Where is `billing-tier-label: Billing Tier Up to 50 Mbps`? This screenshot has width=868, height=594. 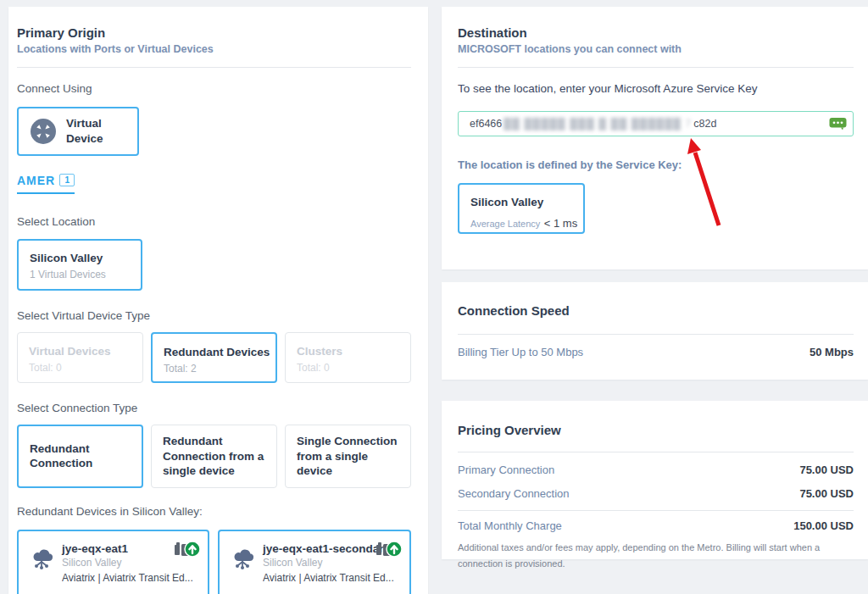
billing-tier-label: Billing Tier Up to 50 Mbps is located at coordinates (520, 353).